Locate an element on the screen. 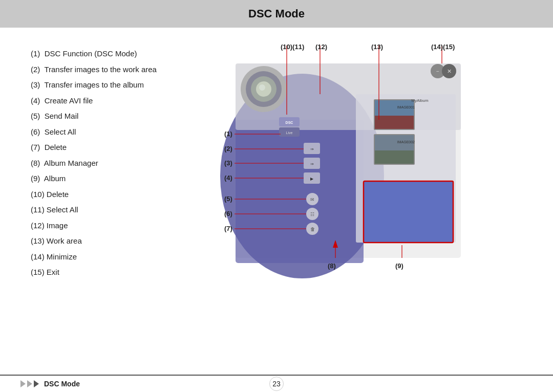 Image resolution: width=553 pixels, height=392 pixels. footer-page-number: 23 is located at coordinates (276, 384).